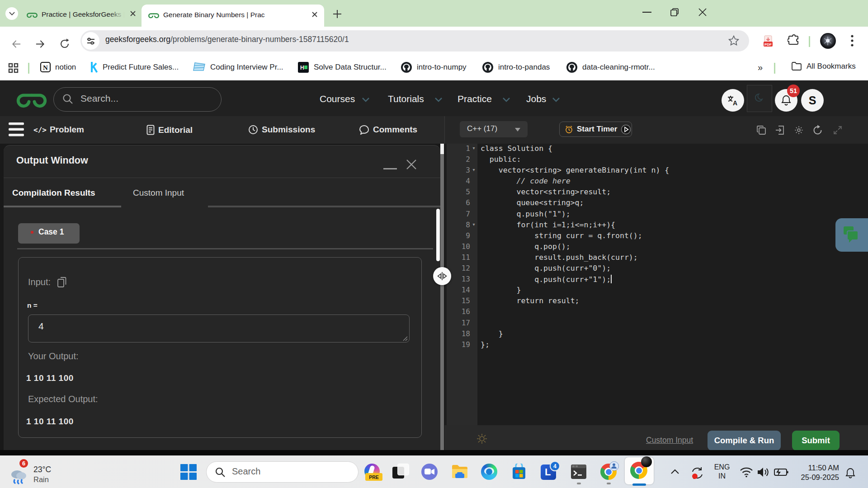  I want to click on browser-avatar, so click(828, 41).